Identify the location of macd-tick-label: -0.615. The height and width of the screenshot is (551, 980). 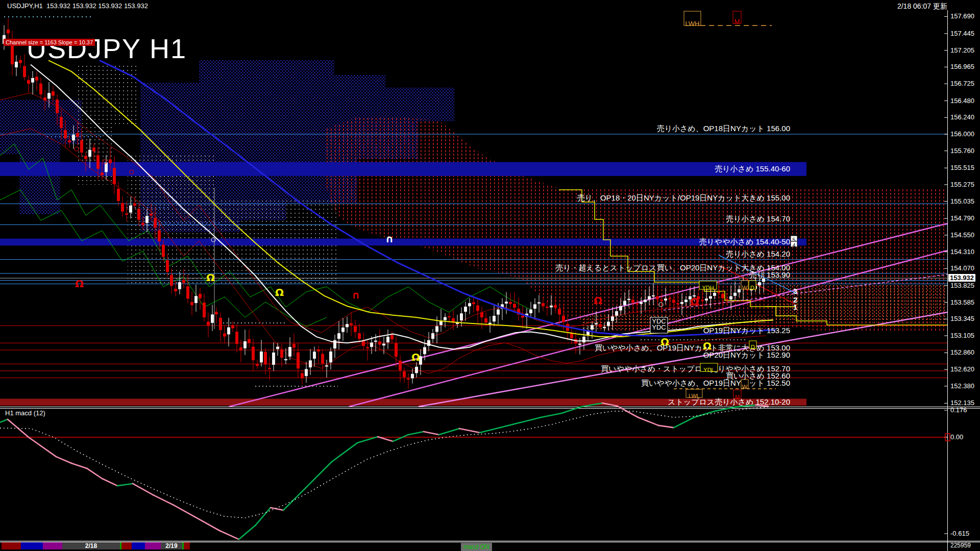
(960, 534).